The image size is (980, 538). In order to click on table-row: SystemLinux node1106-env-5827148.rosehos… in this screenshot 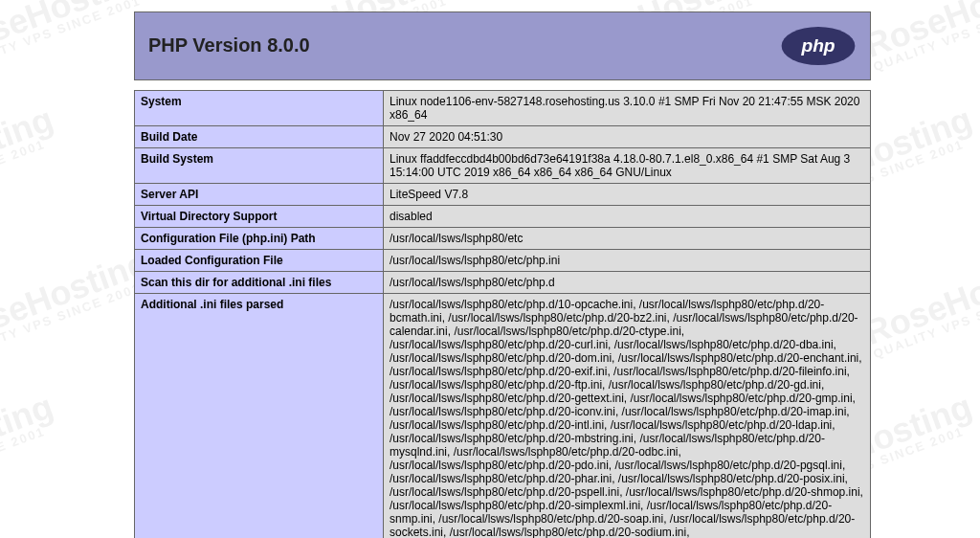, I will do `click(503, 107)`.